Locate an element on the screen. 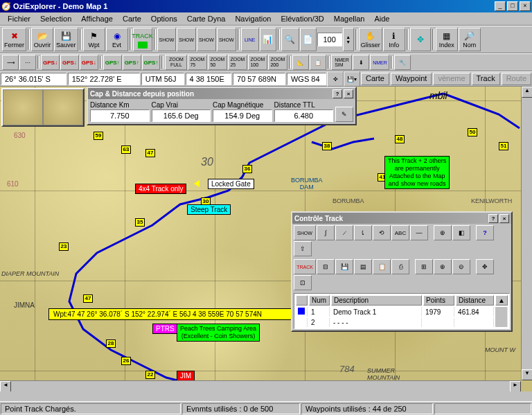 This screenshot has width=532, height=415. close-button: × is located at coordinates (525, 6).